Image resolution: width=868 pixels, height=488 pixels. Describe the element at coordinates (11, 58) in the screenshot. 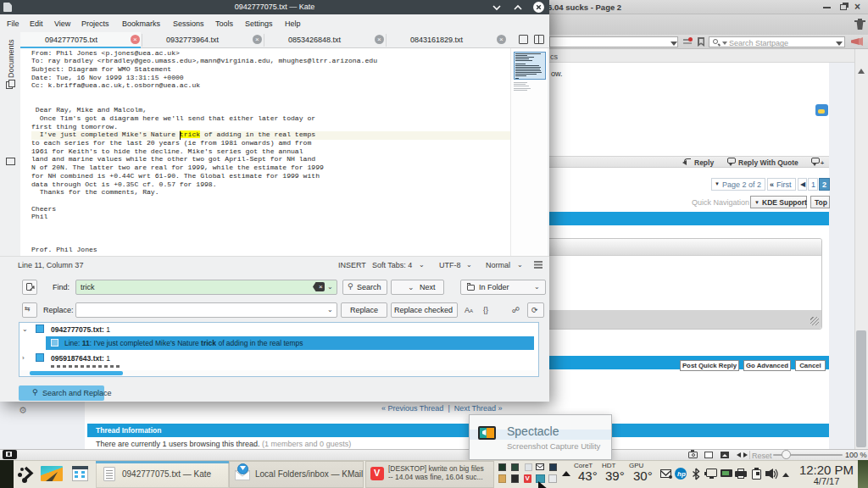

I see `svg-text: Documents` at that location.